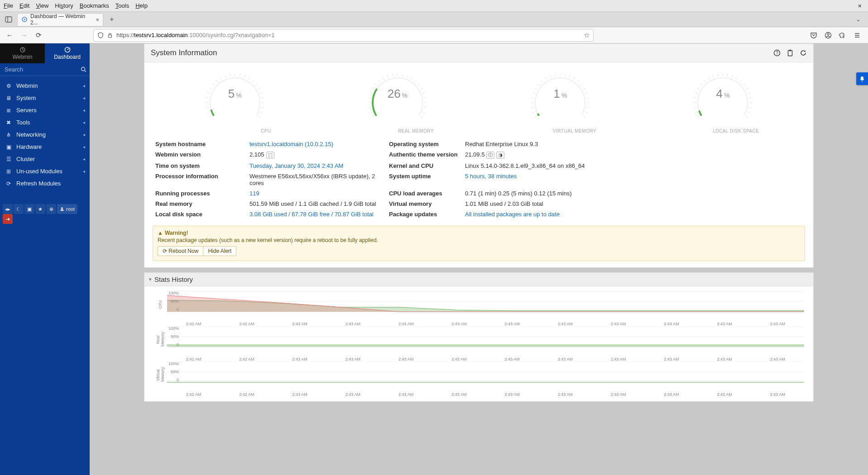 The height and width of the screenshot is (475, 868). I want to click on user-button: root, so click(67, 209).